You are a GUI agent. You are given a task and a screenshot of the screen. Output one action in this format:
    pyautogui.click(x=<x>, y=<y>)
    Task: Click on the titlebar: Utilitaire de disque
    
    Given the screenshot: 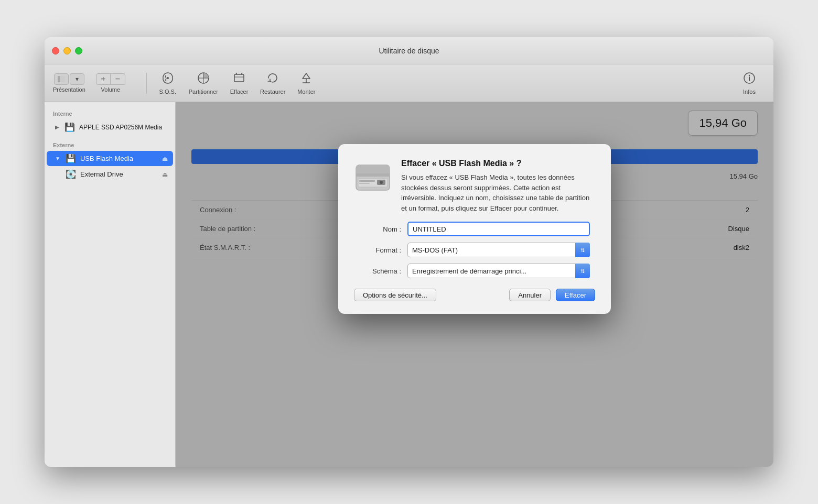 What is the action you would take?
    pyautogui.click(x=409, y=51)
    